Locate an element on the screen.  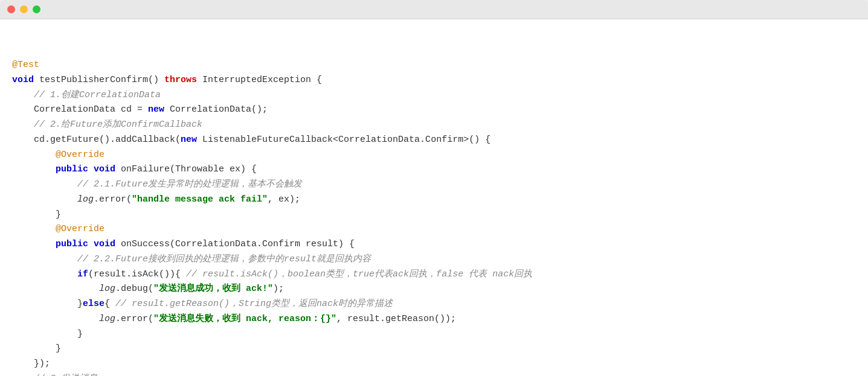
close-button is located at coordinates (11, 10).